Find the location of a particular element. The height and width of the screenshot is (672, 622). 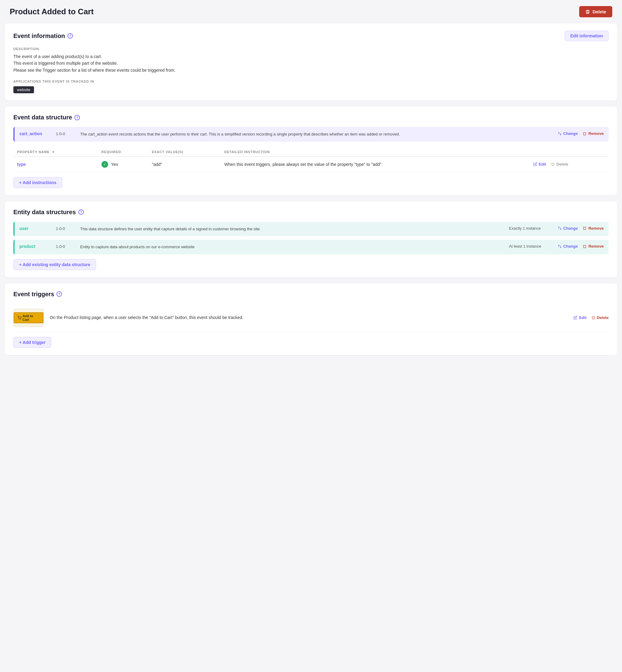

trigger-row: Add to Cart On the Product listing page,… is located at coordinates (311, 318).